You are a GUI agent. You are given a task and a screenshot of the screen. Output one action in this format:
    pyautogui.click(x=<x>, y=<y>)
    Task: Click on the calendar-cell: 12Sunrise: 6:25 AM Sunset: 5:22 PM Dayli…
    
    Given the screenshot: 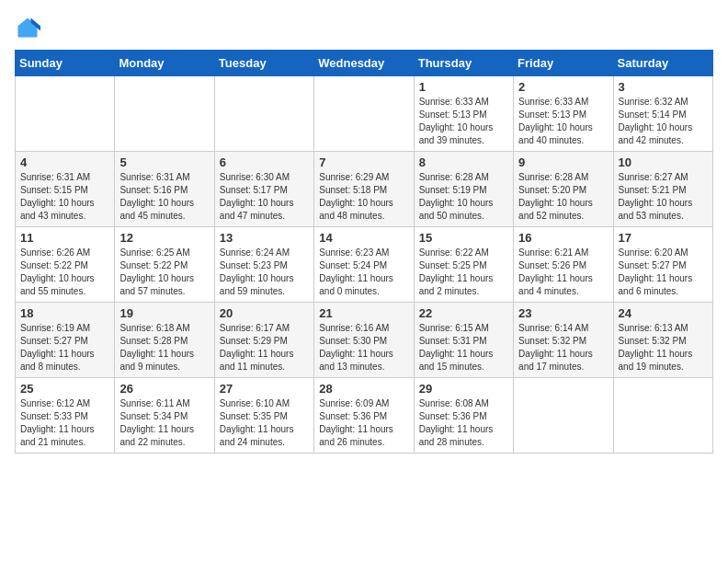 What is the action you would take?
    pyautogui.click(x=165, y=265)
    